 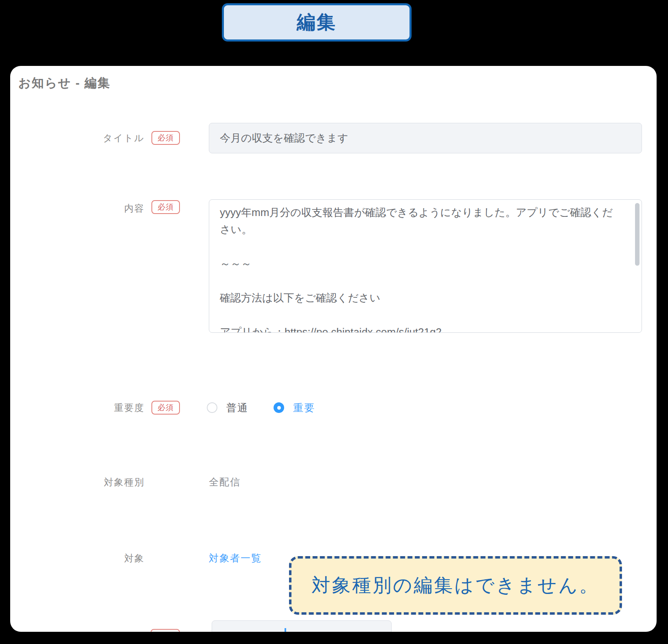 I want to click on importance-radio-group: 普通 重要, so click(x=261, y=408).